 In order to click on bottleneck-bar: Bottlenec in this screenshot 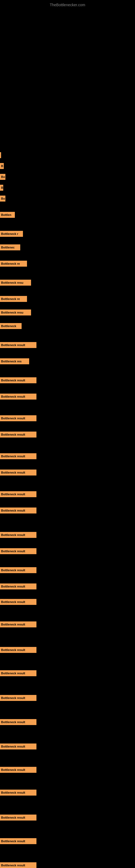, I will do `click(10, 247)`.